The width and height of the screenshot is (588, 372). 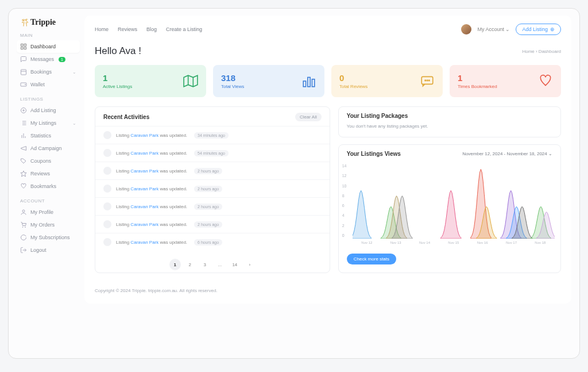 I want to click on stat-label: Times Bookmarked, so click(x=478, y=86).